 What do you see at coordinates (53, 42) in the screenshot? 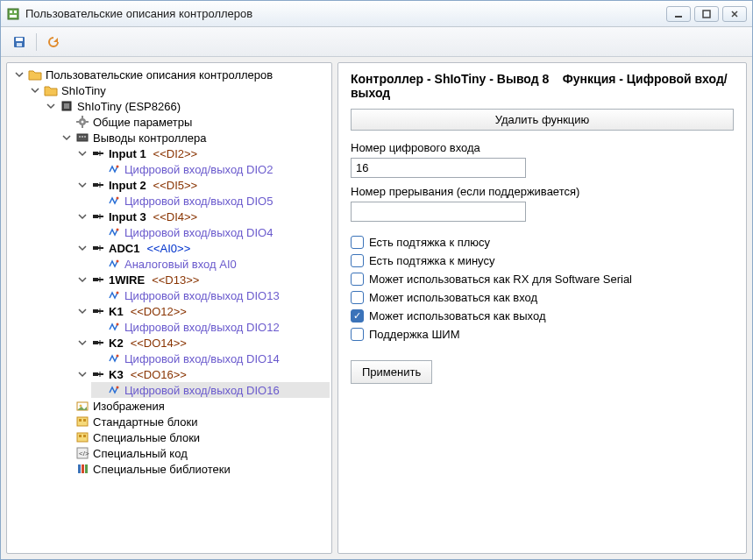
I see `refresh-button` at bounding box center [53, 42].